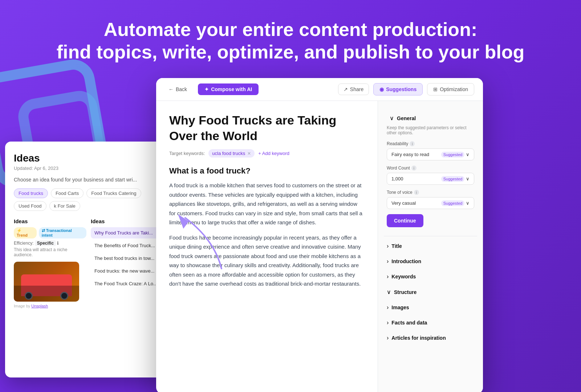 This screenshot has height=392, width=581. I want to click on suggestions-icon: ◉, so click(382, 89).